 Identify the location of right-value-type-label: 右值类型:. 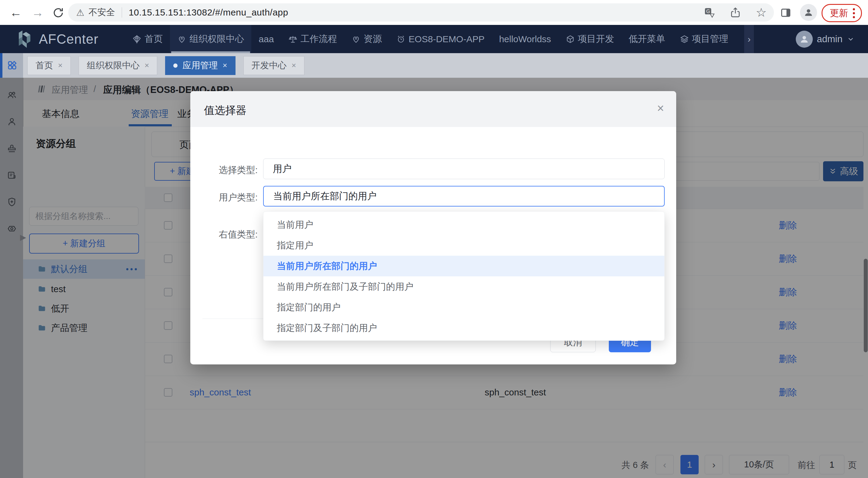
(226, 235).